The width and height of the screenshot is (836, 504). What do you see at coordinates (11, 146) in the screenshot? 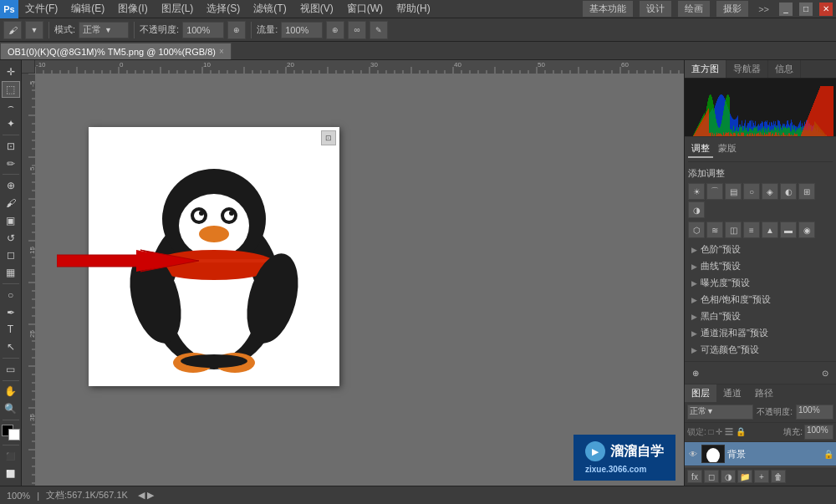
I see `tool-crop: ⊡` at bounding box center [11, 146].